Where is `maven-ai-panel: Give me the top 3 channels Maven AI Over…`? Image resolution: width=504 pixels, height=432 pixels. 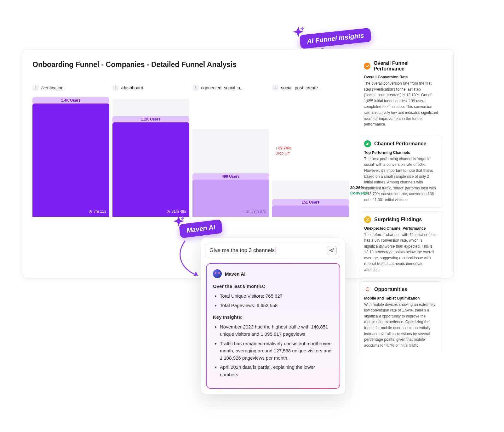 maven-ai-panel: Give me the top 3 channels Maven AI Over… is located at coordinates (273, 316).